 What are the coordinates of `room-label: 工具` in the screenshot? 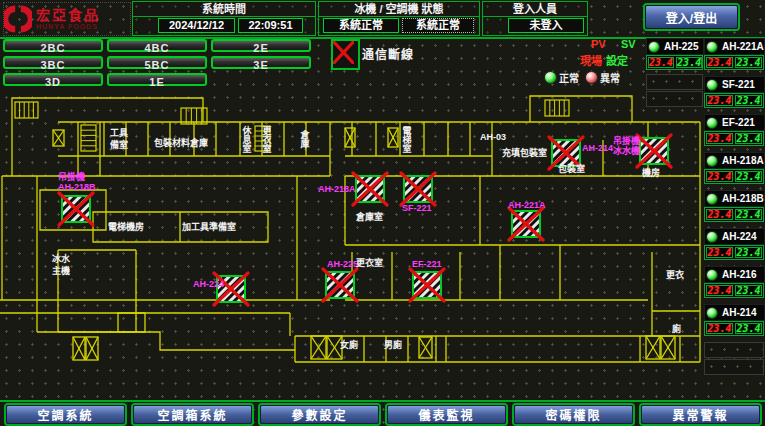 It's located at (119, 133).